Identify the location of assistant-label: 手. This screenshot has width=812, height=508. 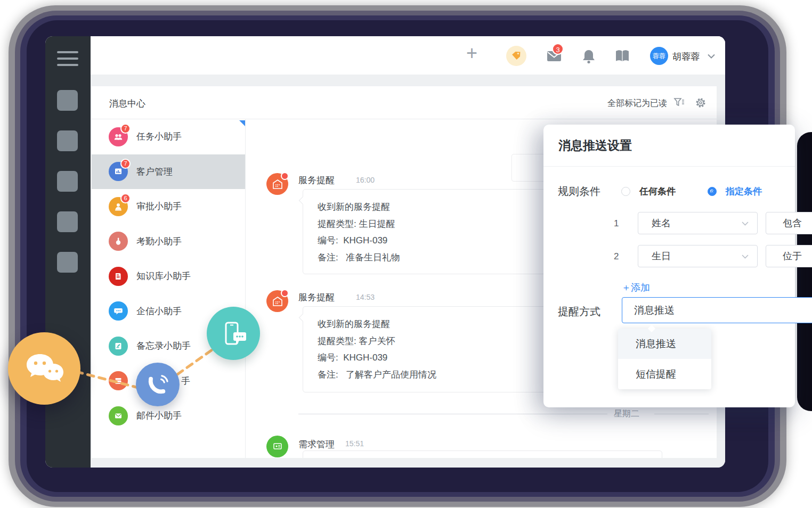
(185, 381).